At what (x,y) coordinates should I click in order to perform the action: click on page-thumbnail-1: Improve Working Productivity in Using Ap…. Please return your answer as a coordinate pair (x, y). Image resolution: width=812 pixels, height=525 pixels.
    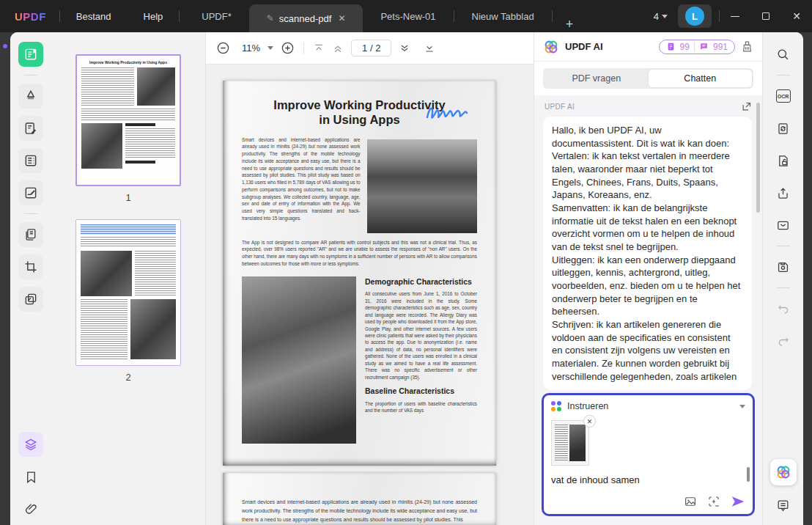
    Looking at the image, I should click on (128, 120).